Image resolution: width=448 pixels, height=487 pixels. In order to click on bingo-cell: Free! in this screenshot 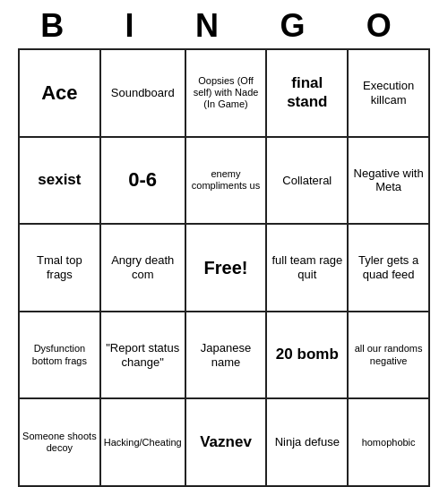, I will do `click(228, 269)`.